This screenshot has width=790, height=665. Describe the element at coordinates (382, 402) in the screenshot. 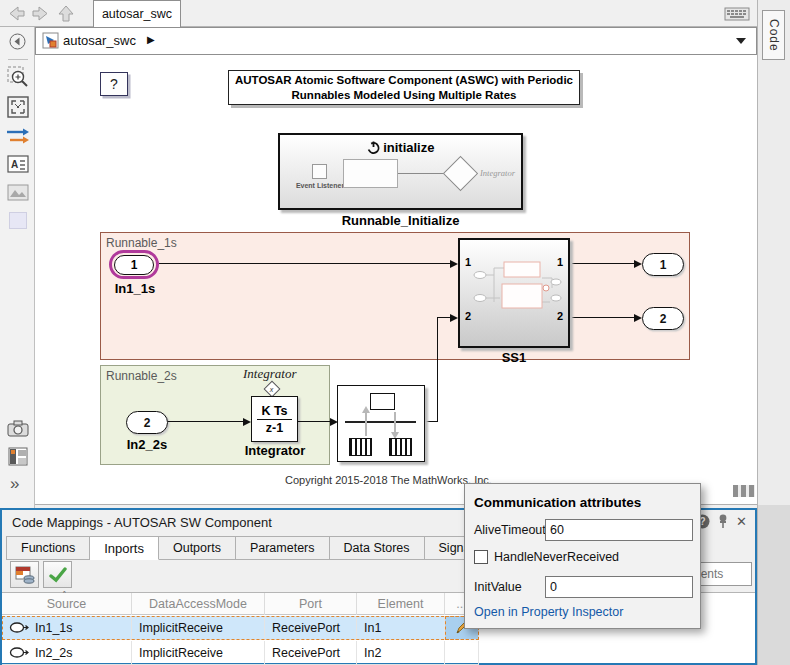

I see `rate-transition-buffer` at that location.